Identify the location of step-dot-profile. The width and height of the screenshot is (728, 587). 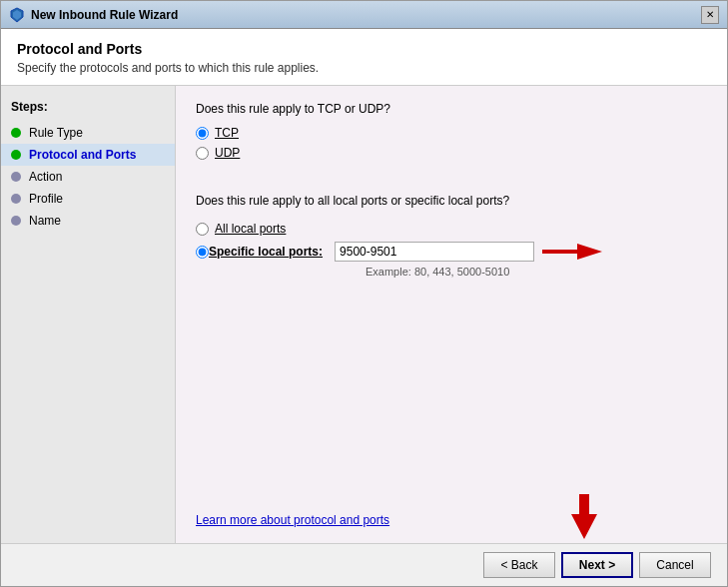
(16, 199).